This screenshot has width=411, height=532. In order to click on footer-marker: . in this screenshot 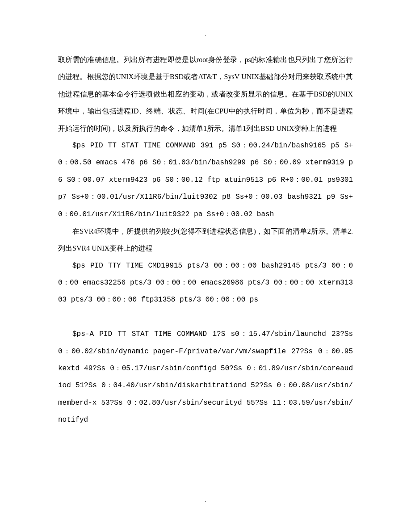, I will do `click(206, 500)`.